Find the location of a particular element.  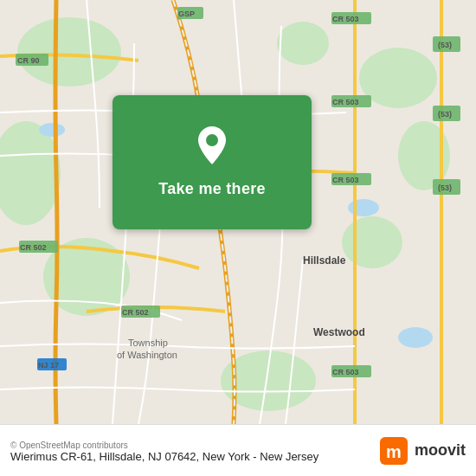

address-text: Wierimus CR-61, Hillsdale, NJ 07642, New… is located at coordinates (194, 457).